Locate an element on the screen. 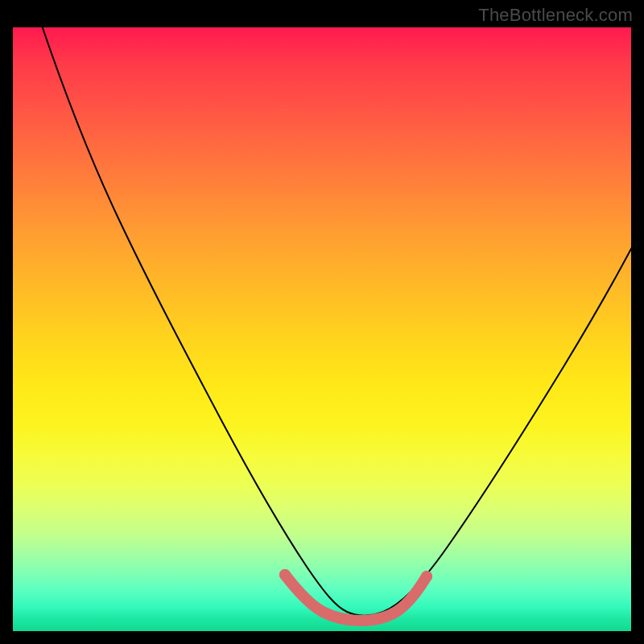 The width and height of the screenshot is (644, 644). highlight-dot-right is located at coordinates (427, 576).